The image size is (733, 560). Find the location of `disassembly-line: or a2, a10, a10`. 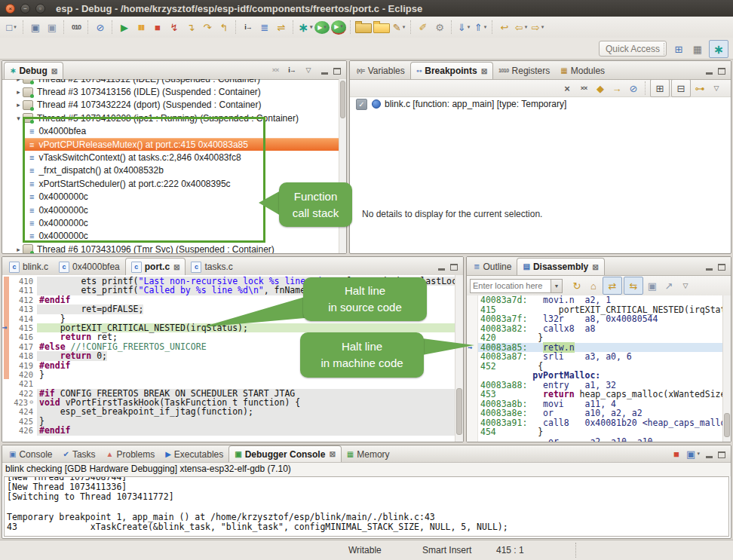

disassembly-line: or a2, a10, a10 is located at coordinates (595, 440).